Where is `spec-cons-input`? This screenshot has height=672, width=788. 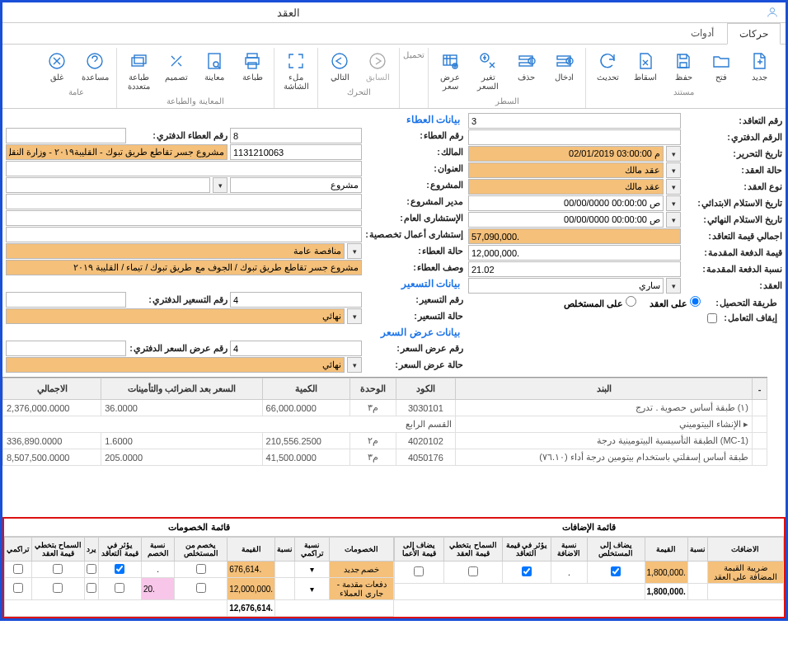
spec-cons-input is located at coordinates (184, 234).